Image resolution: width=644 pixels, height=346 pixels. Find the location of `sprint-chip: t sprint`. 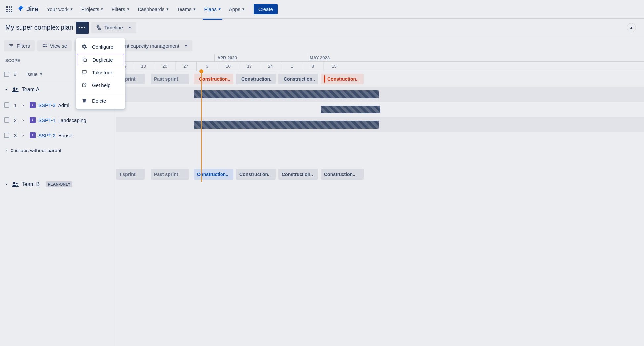

sprint-chip: t sprint is located at coordinates (131, 174).